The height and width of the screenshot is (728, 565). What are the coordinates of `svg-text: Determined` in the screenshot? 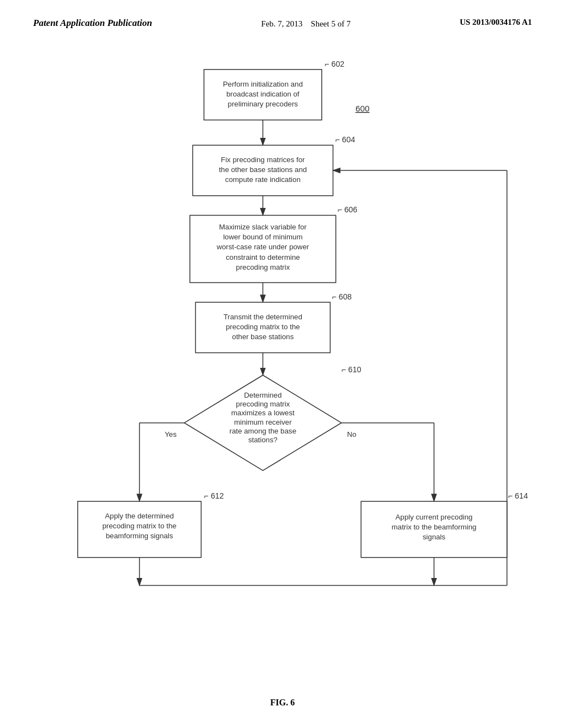 It's located at (263, 395).